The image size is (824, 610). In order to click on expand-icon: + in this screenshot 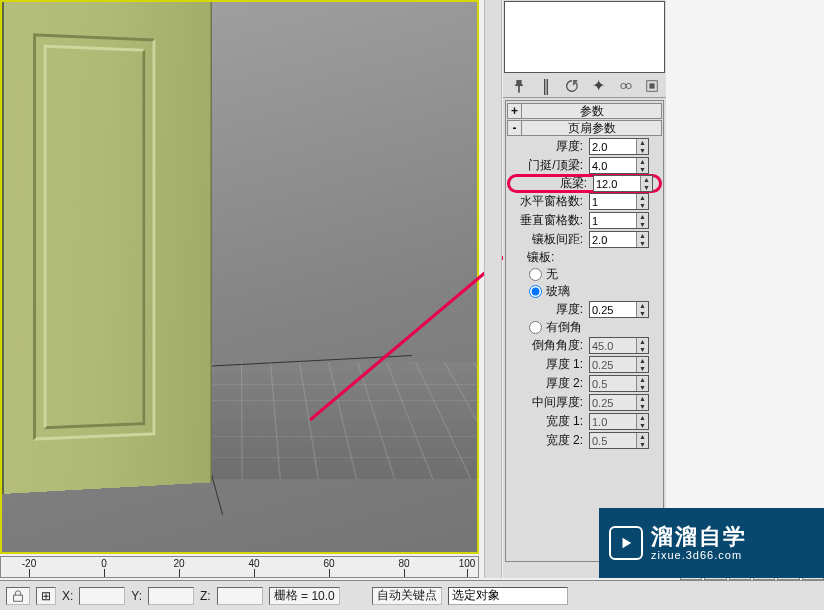, I will do `click(515, 111)`.